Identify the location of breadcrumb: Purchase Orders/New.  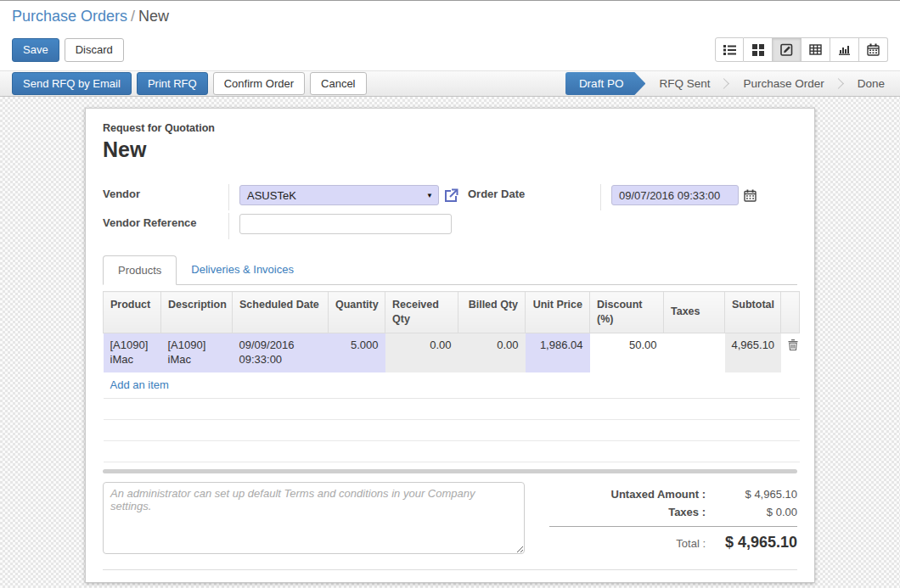
(450, 15).